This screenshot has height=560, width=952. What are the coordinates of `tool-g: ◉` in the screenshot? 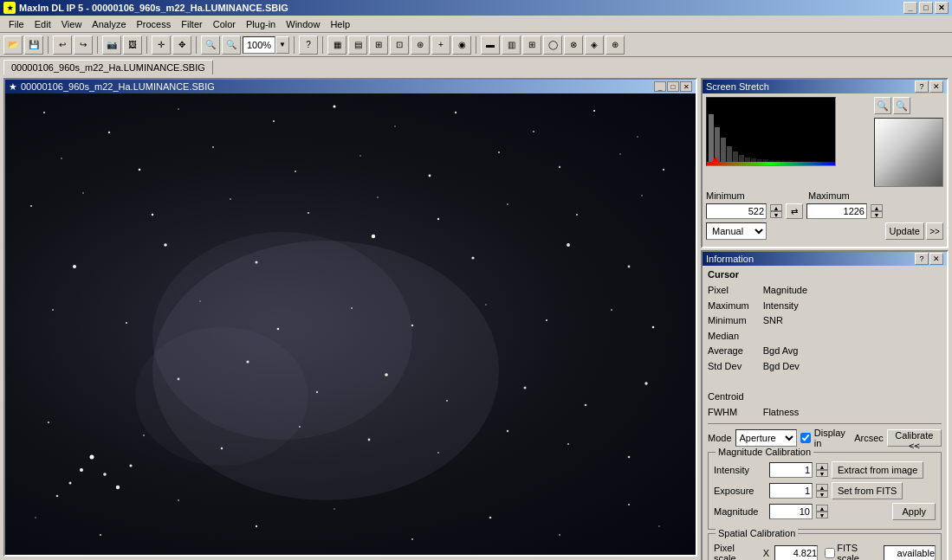 It's located at (462, 45).